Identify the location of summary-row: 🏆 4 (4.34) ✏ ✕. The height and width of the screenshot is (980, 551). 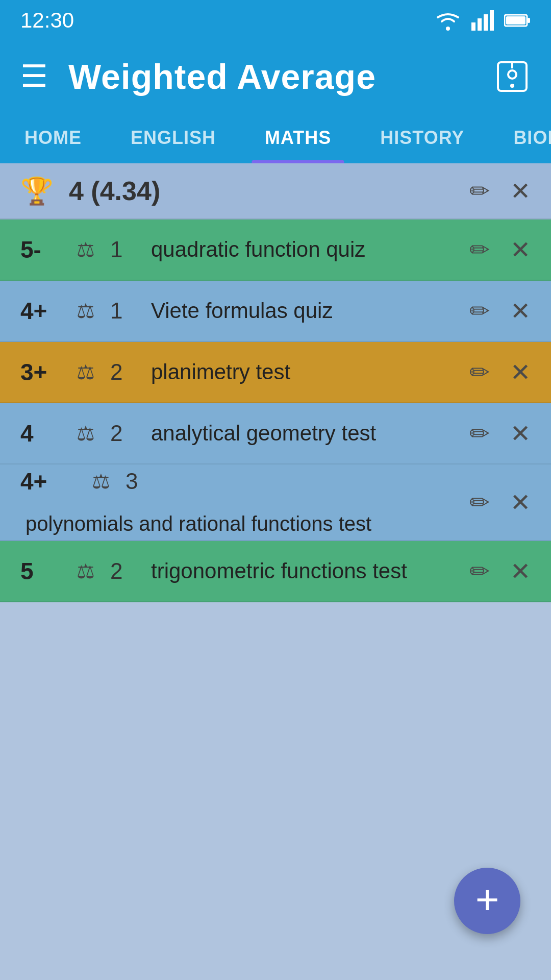
(276, 191).